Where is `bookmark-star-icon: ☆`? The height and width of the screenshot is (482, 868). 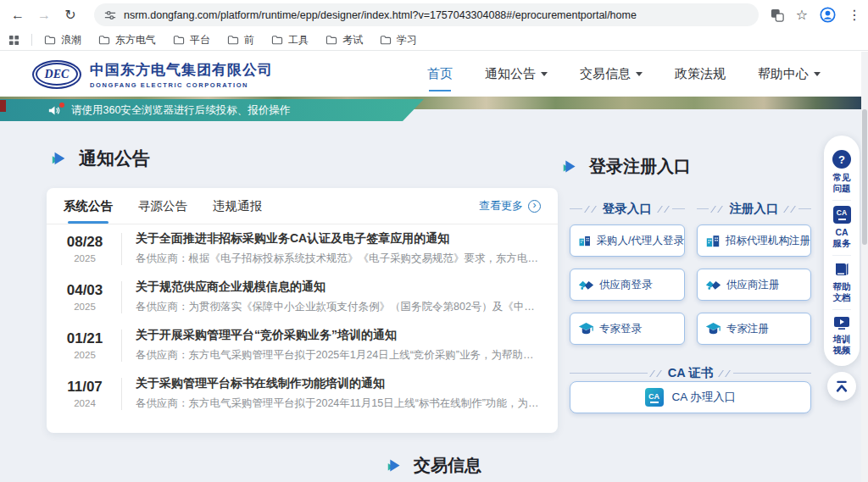
bookmark-star-icon: ☆ is located at coordinates (802, 15).